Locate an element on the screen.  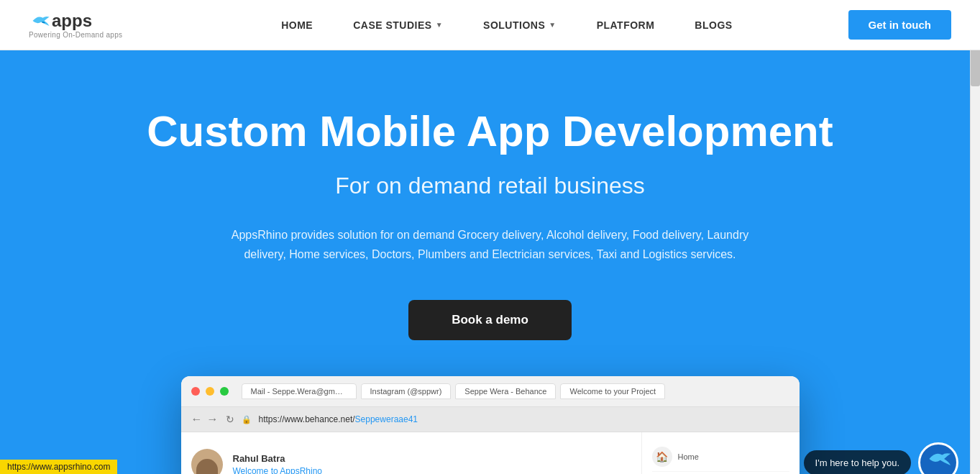
browser-nav-arrows: ← → is located at coordinates (205, 419).